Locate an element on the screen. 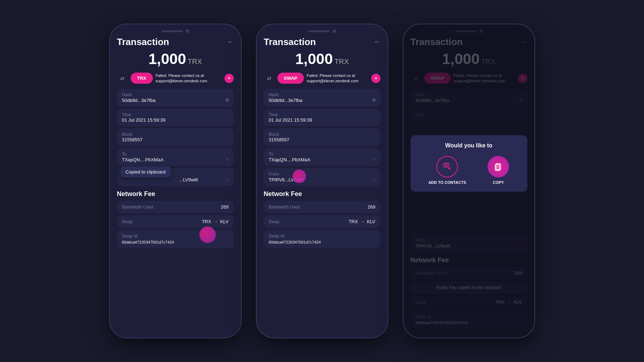 Image resolution: width=644 pixels, height=362 pixels. phone-2-header: Transaction ← is located at coordinates (322, 42).